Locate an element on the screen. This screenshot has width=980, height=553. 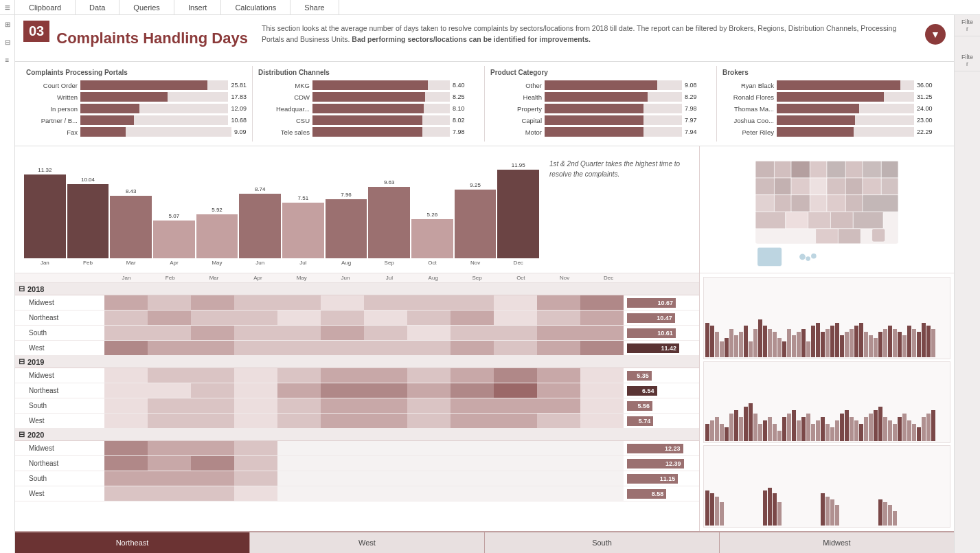
tab-midwest: Midwest is located at coordinates (836, 543).